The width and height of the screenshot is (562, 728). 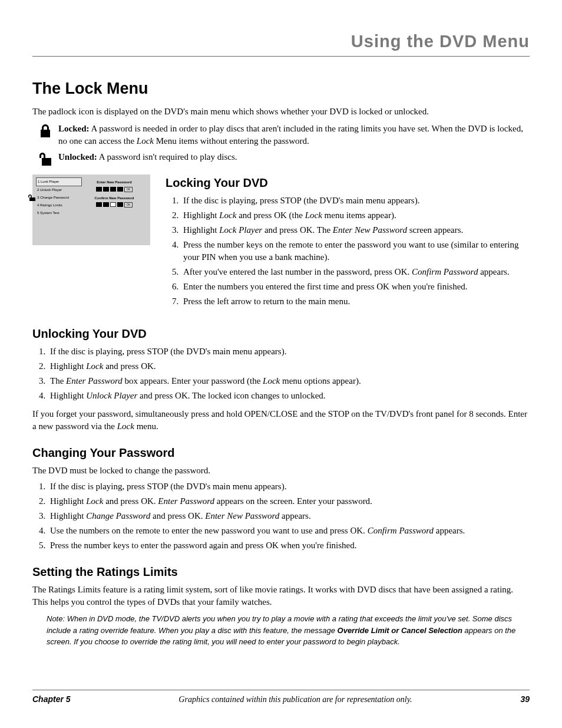 I want to click on step-text: After you've entered the last number in …, so click(x=297, y=272).